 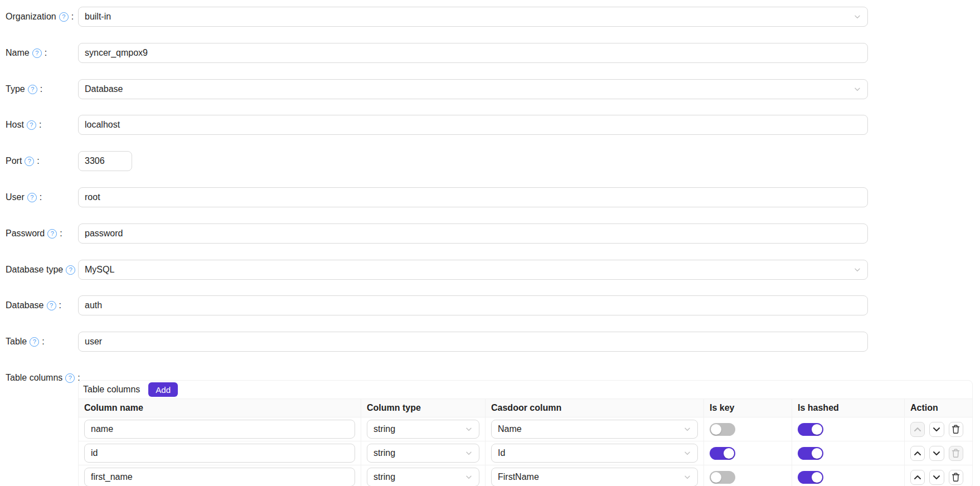 What do you see at coordinates (43, 378) in the screenshot?
I see `field-label: Table columns ? :` at bounding box center [43, 378].